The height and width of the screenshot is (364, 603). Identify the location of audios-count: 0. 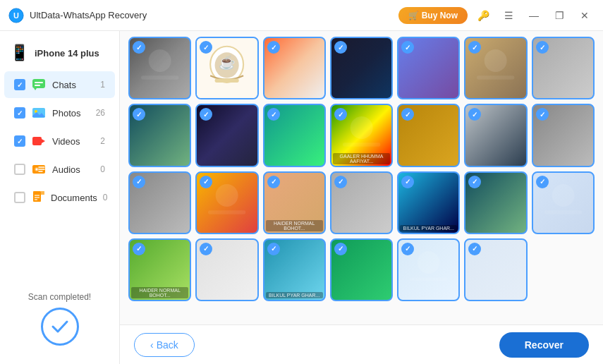
(103, 169).